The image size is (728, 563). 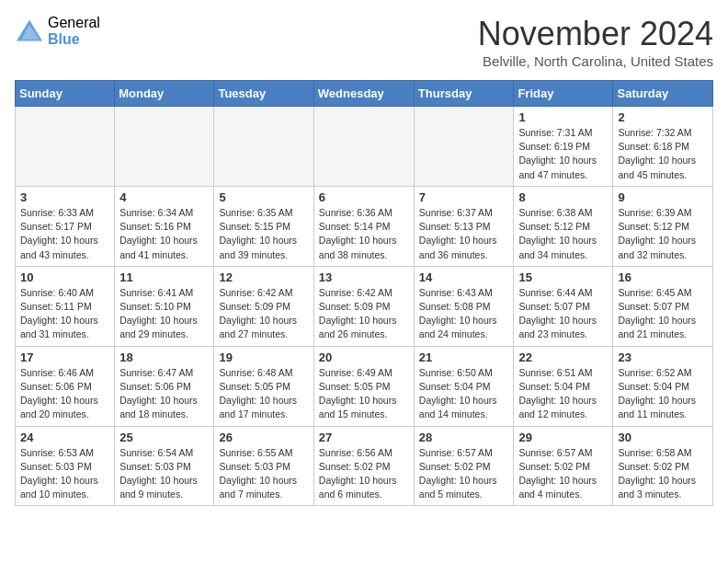 What do you see at coordinates (64, 278) in the screenshot?
I see `day-number: 10` at bounding box center [64, 278].